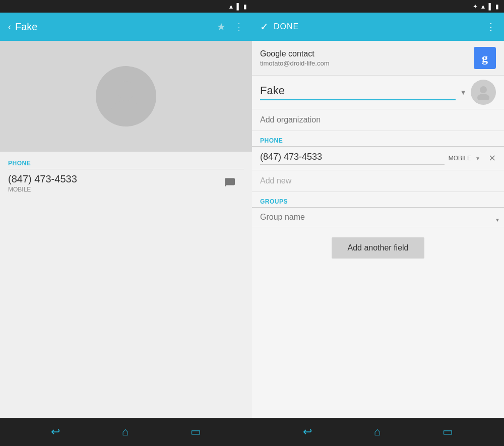 The height and width of the screenshot is (446, 504). I want to click on account-email: timotato@droid-life.com, so click(294, 63).